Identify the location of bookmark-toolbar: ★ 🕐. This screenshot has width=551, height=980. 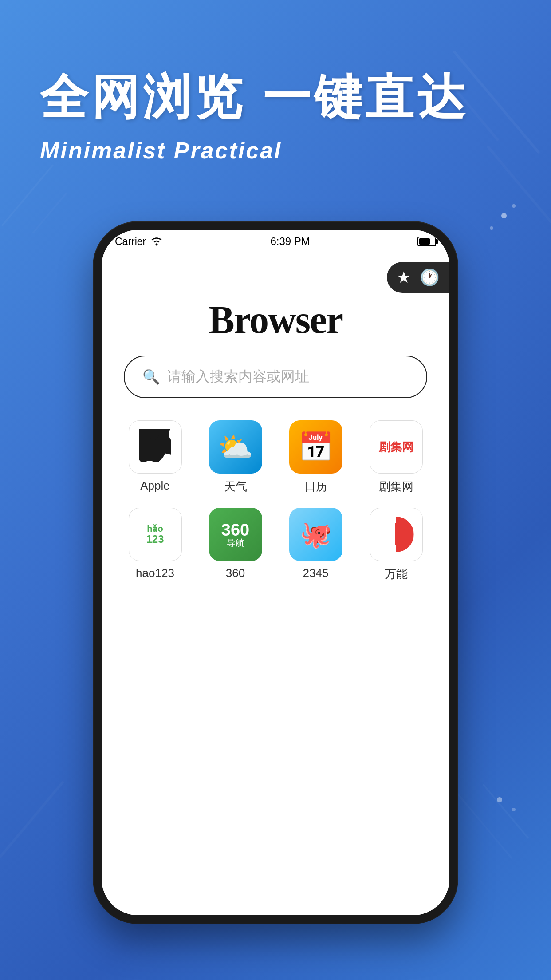
(418, 277).